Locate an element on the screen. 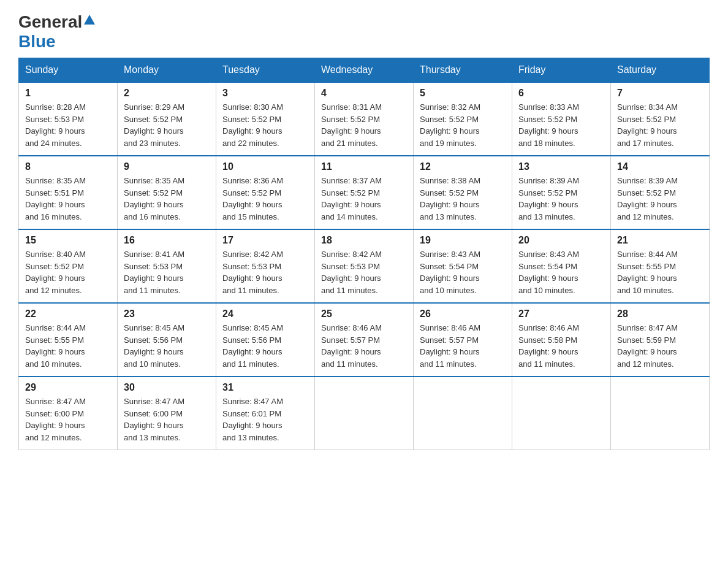 This screenshot has width=728, height=563. day-number: 16 is located at coordinates (167, 240).